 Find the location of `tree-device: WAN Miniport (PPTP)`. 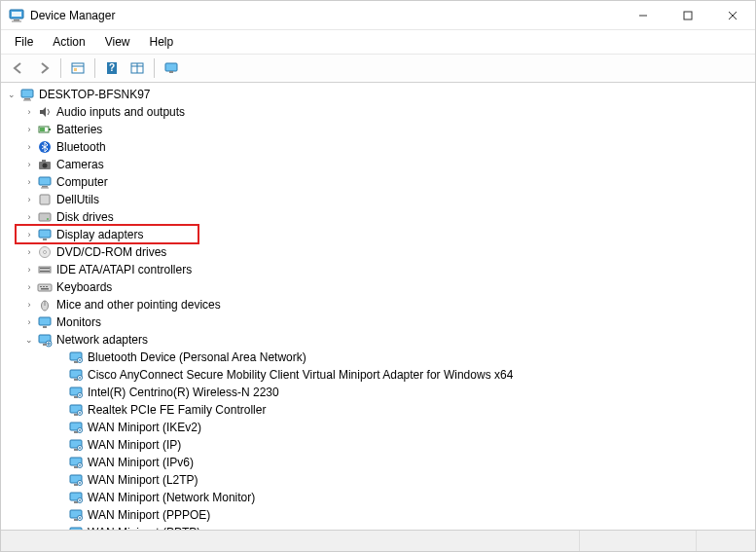

tree-device: WAN Miniport (PPTP) is located at coordinates (378, 527).